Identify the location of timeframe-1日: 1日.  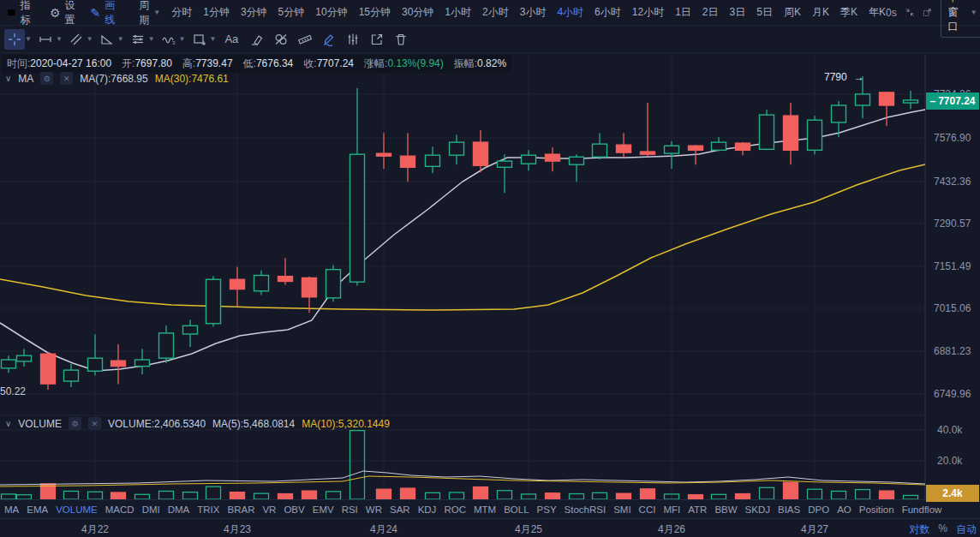
(684, 12).